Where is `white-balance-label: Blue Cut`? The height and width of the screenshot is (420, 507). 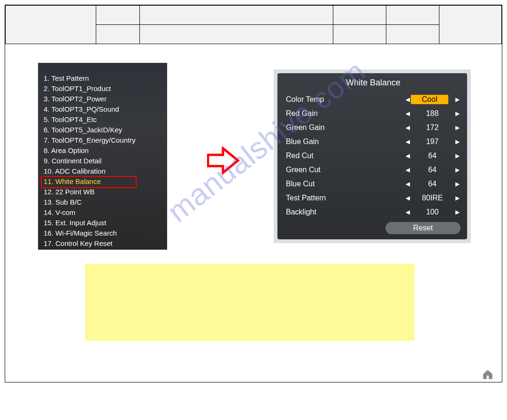
white-balance-label: Blue Cut is located at coordinates (345, 184).